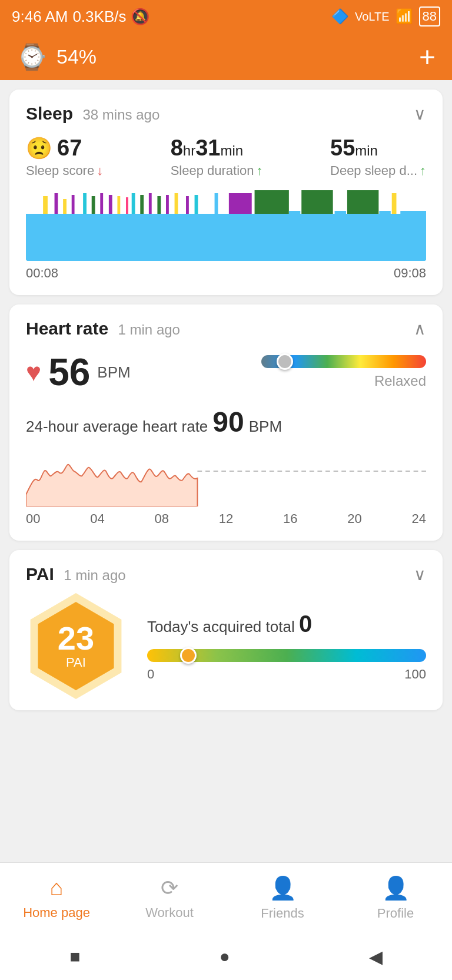 The height and width of the screenshot is (980, 452). Describe the element at coordinates (260, 171) in the screenshot. I see `duration-trend: ↑` at that location.